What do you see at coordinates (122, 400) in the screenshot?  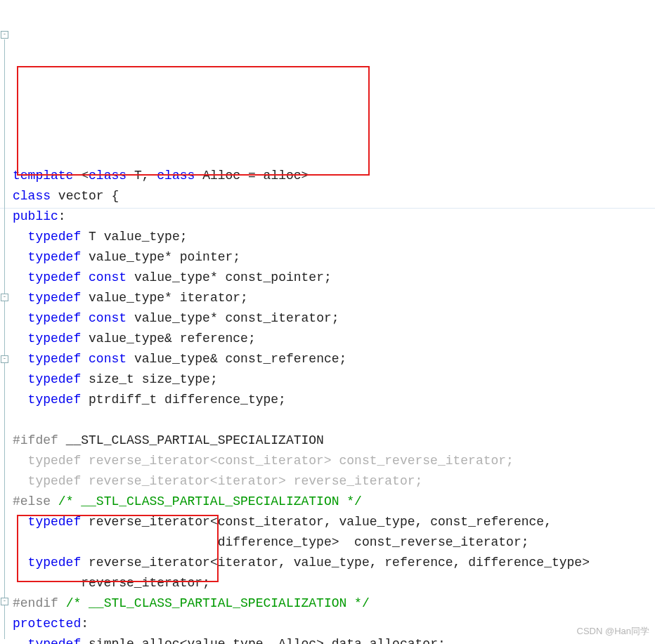 I see `id-ptrdiff_t: ptrdiff_t` at bounding box center [122, 400].